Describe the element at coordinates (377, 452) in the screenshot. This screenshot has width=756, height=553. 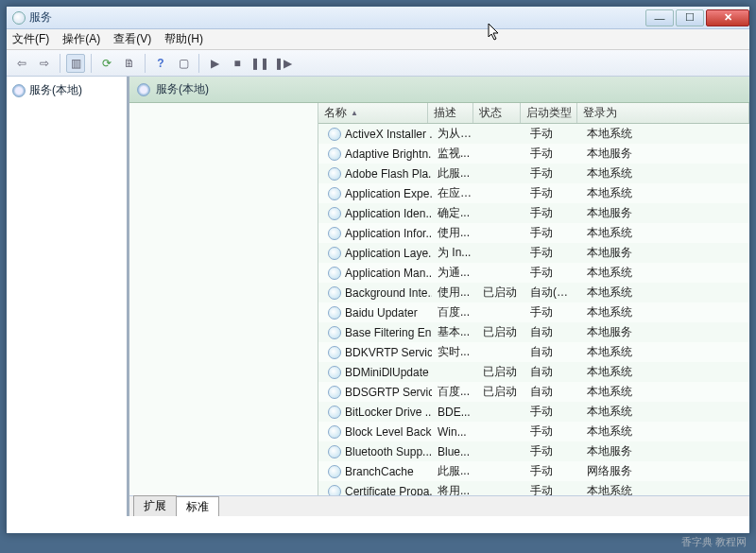
I see `cell-name: Bluetooth Supp...` at that location.